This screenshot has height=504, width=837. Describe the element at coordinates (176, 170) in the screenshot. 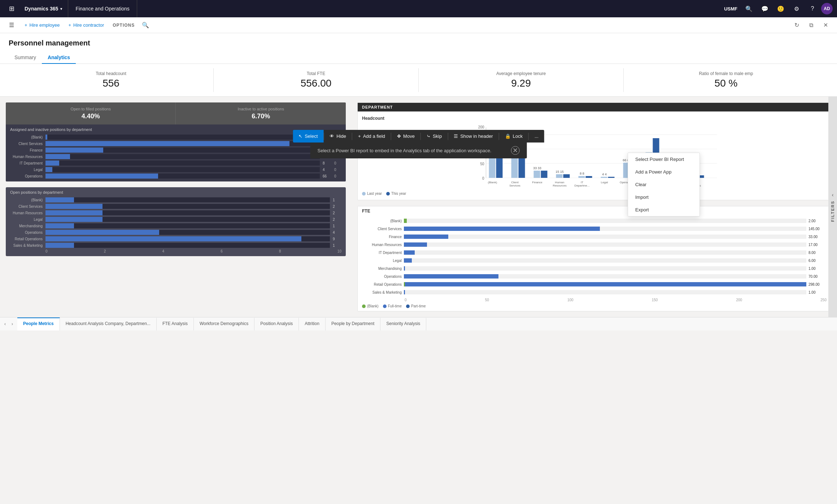

I see `bar-row-legal: Legal 4 0` at that location.